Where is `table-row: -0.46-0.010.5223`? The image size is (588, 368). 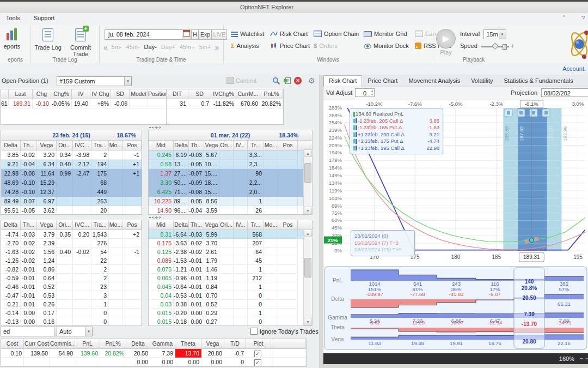
table-row: -0.46-0.010.5223 is located at coordinates (71, 287).